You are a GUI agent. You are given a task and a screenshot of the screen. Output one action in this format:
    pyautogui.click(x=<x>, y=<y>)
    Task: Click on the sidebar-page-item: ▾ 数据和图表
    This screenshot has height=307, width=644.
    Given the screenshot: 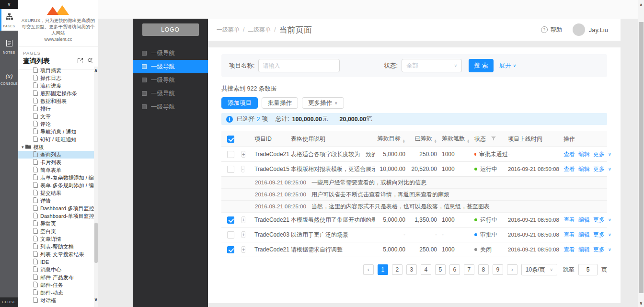 What is the action you would take?
    pyautogui.click(x=56, y=101)
    